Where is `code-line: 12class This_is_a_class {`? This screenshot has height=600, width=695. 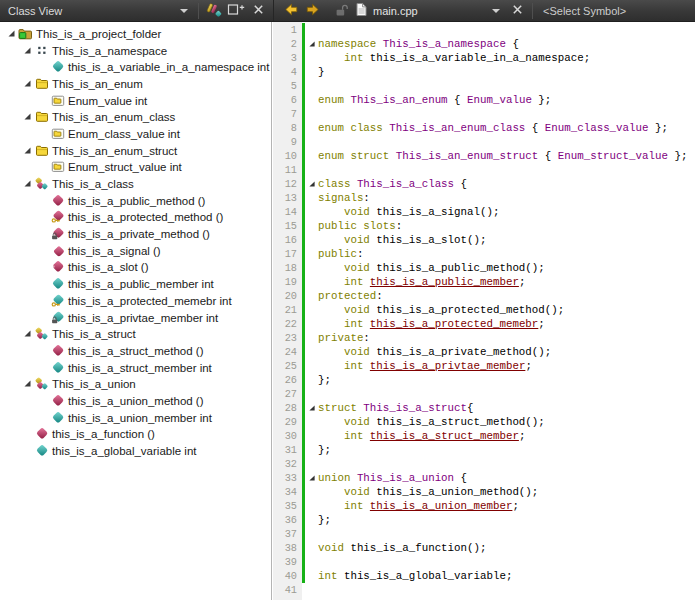 code-line: 12class This_is_a_class { is located at coordinates (484, 184).